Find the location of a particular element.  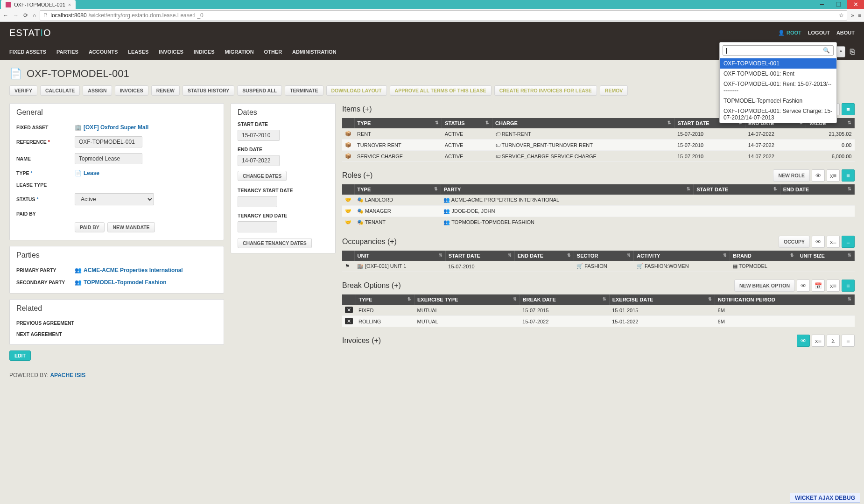

edit-button: EDIT is located at coordinates (20, 356).